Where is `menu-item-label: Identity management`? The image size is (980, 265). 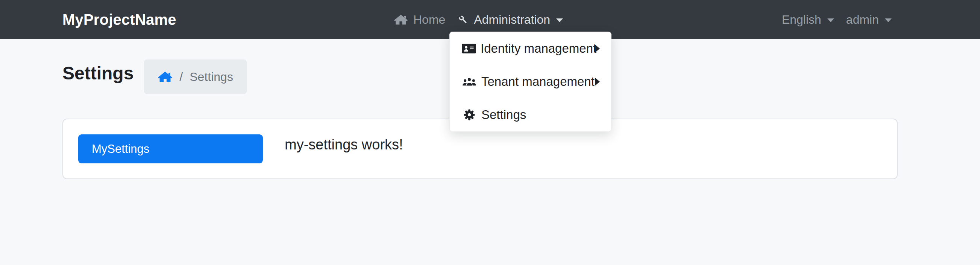
menu-item-label: Identity management is located at coordinates (539, 49).